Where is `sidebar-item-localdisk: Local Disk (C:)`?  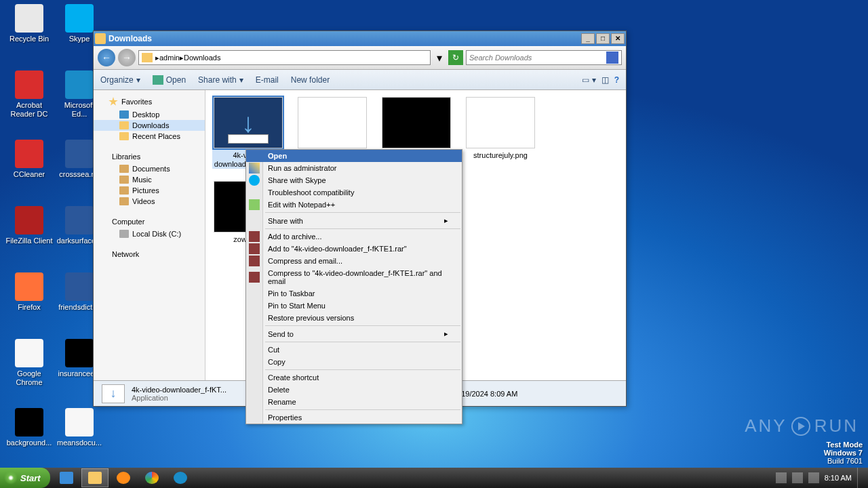
sidebar-item-localdisk: Local Disk (C:) is located at coordinates (149, 234).